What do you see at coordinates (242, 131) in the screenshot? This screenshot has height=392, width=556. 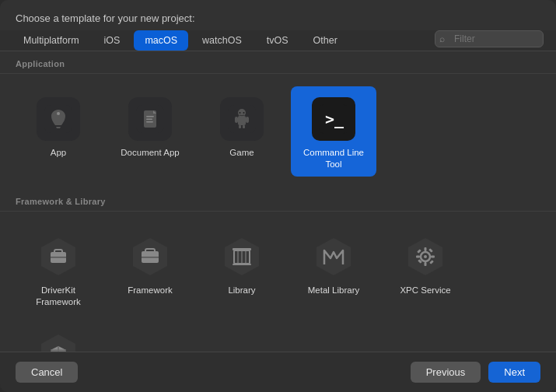 I see `item-game: Game` at bounding box center [242, 131].